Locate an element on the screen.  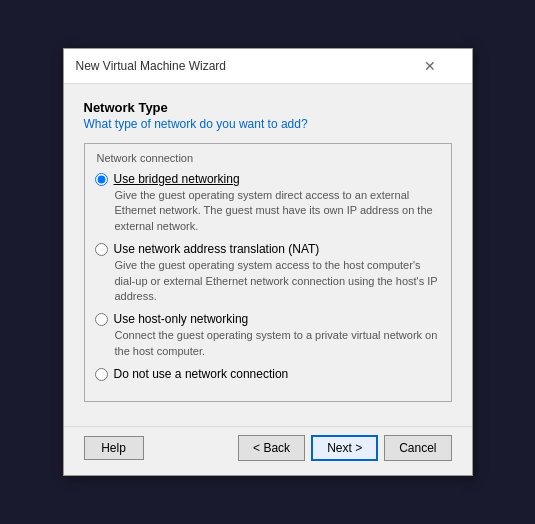
option-bridged-desc: Give the guest operating system direct a… is located at coordinates (278, 211).